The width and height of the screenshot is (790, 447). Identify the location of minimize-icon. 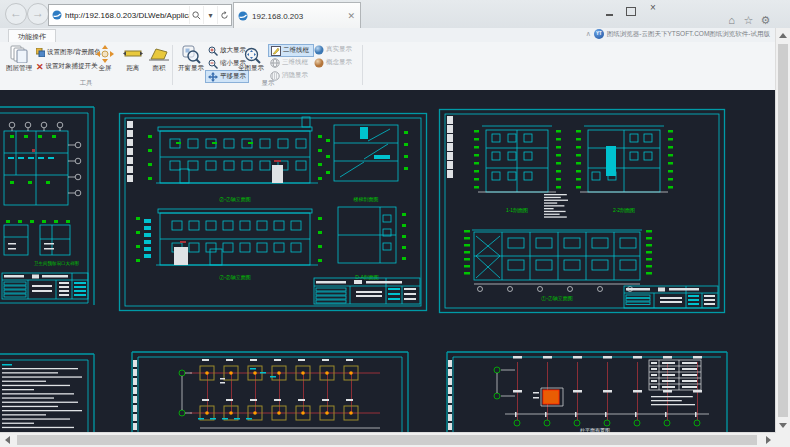
(610, 15).